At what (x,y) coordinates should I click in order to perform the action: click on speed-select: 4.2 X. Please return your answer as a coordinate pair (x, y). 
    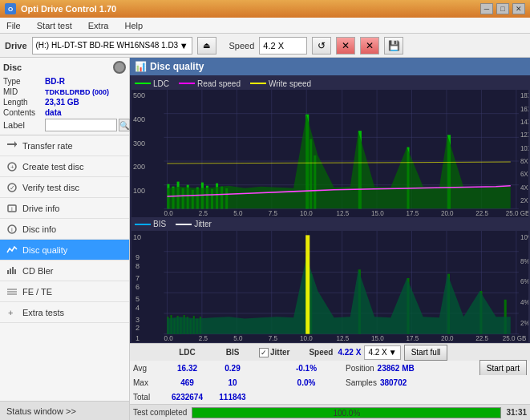
    Looking at the image, I should click on (283, 46).